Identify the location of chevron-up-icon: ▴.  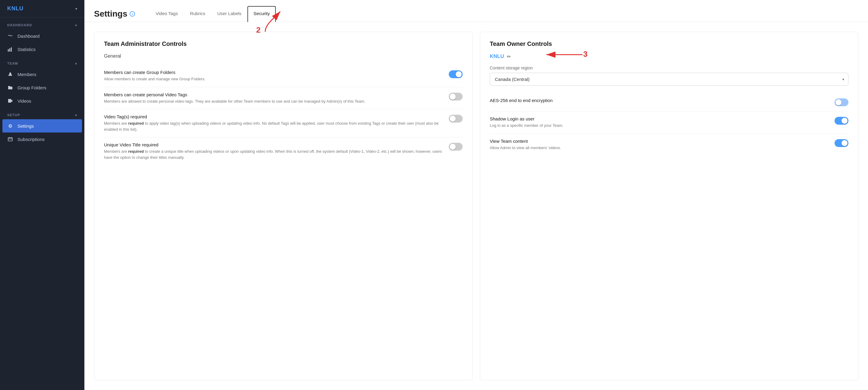
(76, 25).